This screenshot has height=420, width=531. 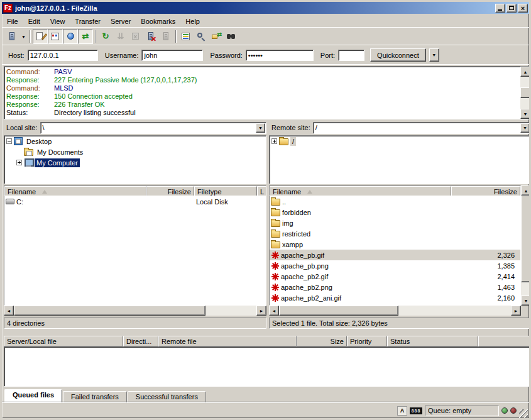 What do you see at coordinates (121, 21) in the screenshot?
I see `menu-server: Server` at bounding box center [121, 21].